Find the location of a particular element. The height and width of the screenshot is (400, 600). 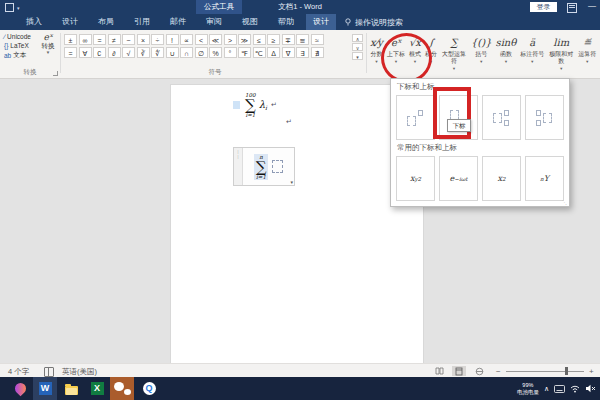

symbol-button: × is located at coordinates (144, 40).